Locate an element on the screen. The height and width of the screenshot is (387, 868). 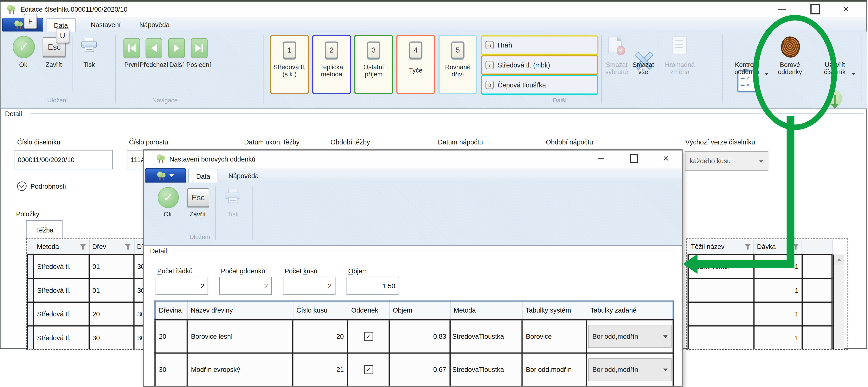
tab-tezba: Těžba is located at coordinates (44, 230).